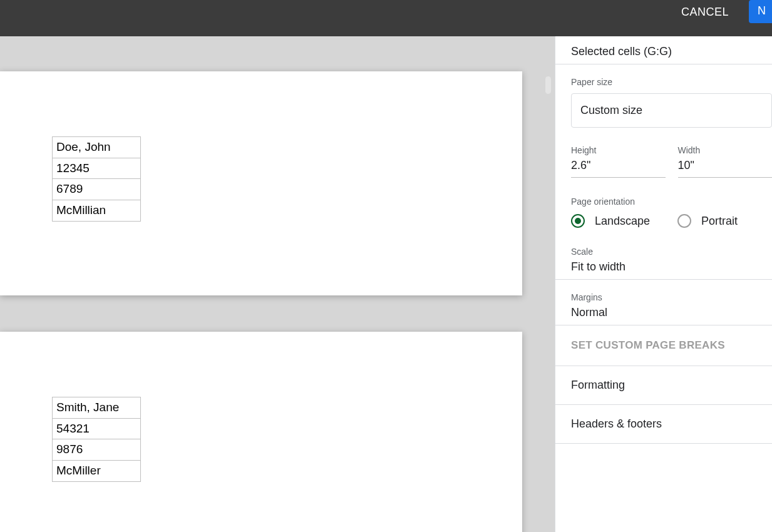 This screenshot has height=532, width=772. Describe the element at coordinates (664, 298) in the screenshot. I see `margins-label: Margins` at that location.